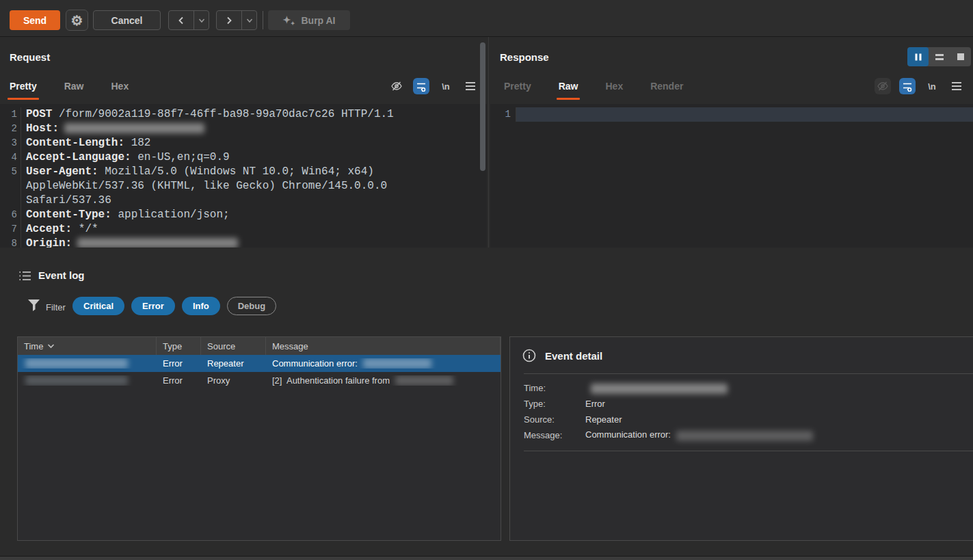 The image size is (973, 560). What do you see at coordinates (555, 403) in the screenshot?
I see `detail-field-label: Type:` at bounding box center [555, 403].